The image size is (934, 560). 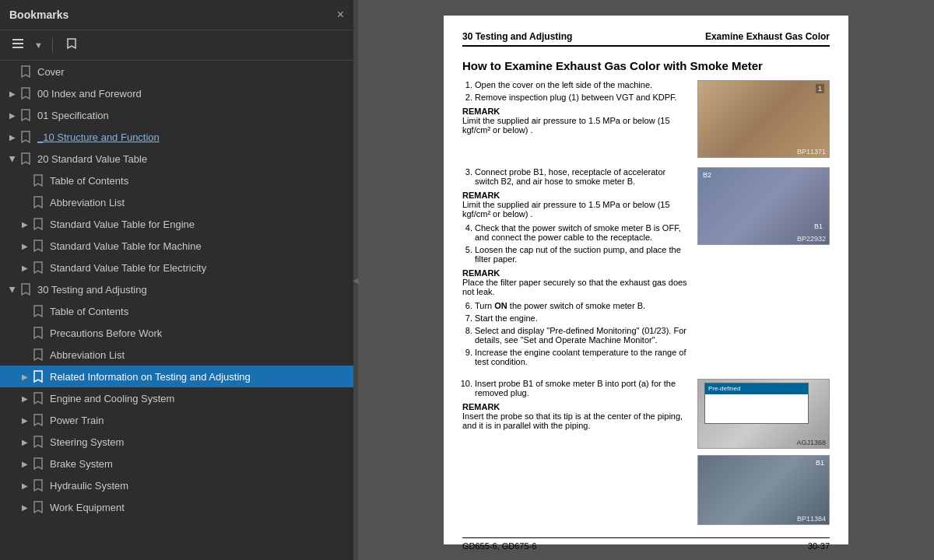 What do you see at coordinates (38, 224) in the screenshot?
I see `bookmark-icon-svt-engine` at bounding box center [38, 224].